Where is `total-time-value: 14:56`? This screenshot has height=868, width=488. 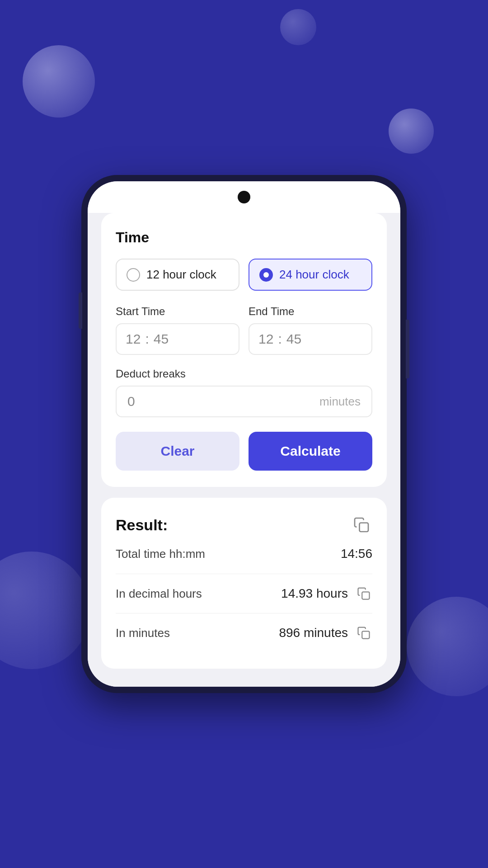 total-time-value: 14:56 is located at coordinates (357, 554).